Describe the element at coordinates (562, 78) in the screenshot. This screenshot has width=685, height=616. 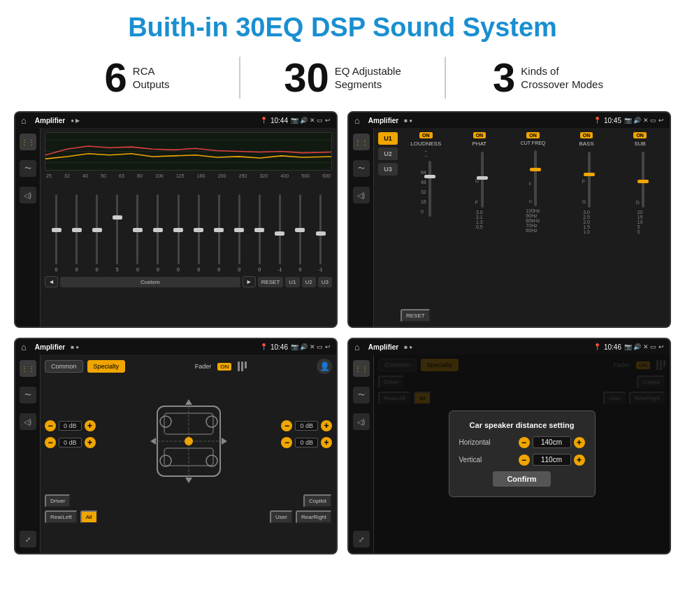
I see `stat-crossover-label: Kinds of Crossover Modes` at that location.